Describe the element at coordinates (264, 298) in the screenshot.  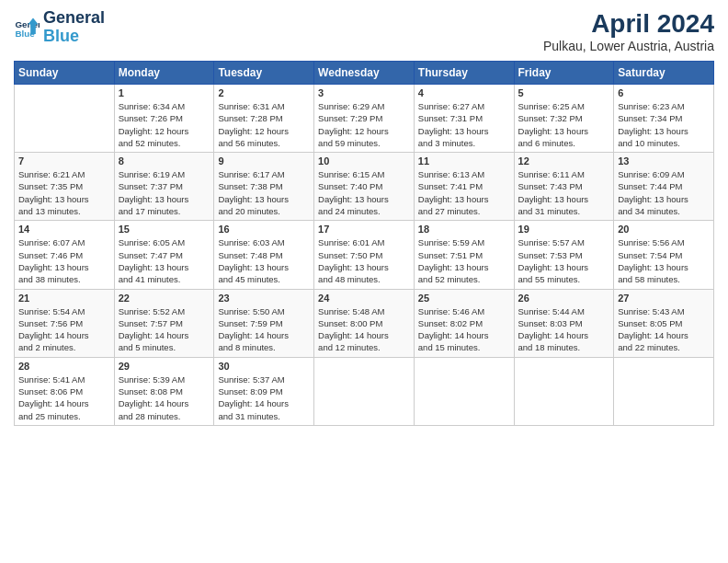
I see `day-number: 23` at that location.